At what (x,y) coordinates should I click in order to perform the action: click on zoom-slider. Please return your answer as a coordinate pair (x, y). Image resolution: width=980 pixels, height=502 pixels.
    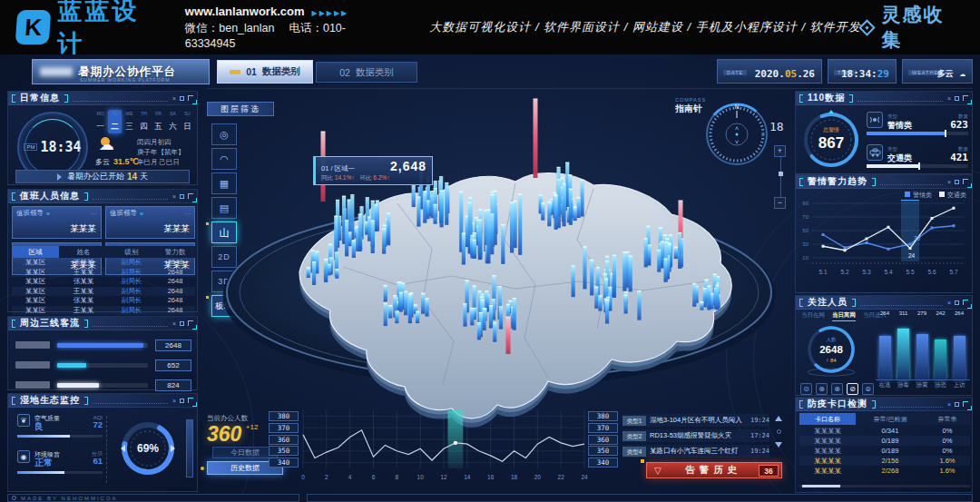
    Looking at the image, I should click on (780, 177).